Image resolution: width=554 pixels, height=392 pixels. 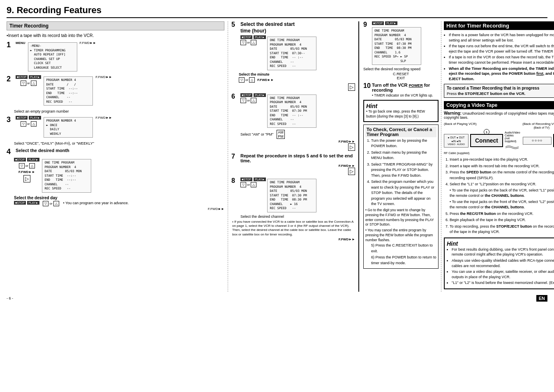 What do you see at coordinates (503, 274) in the screenshot?
I see `hint2-bullet-3: You can use a video disc player, satelli…` at bounding box center [503, 274].